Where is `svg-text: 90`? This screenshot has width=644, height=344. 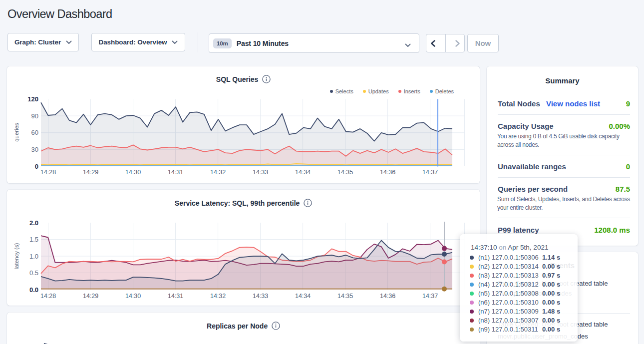
svg-text: 90 is located at coordinates (35, 116).